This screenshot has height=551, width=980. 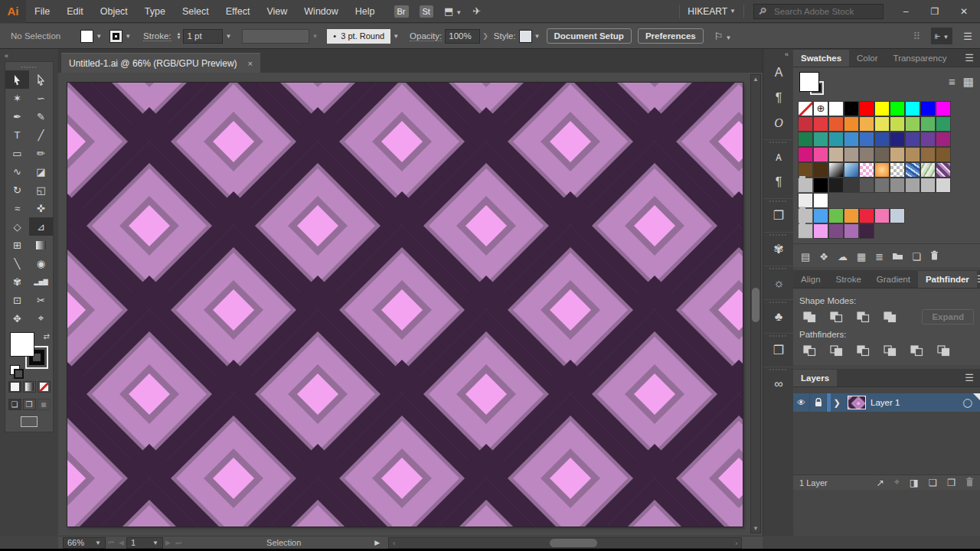 I want to click on stock-button: St, so click(x=426, y=11).